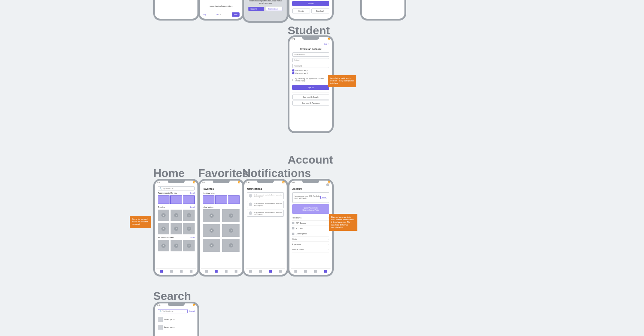 The image size is (644, 336). What do you see at coordinates (192, 311) in the screenshot?
I see `cancel-link: Cancel` at bounding box center [192, 311].